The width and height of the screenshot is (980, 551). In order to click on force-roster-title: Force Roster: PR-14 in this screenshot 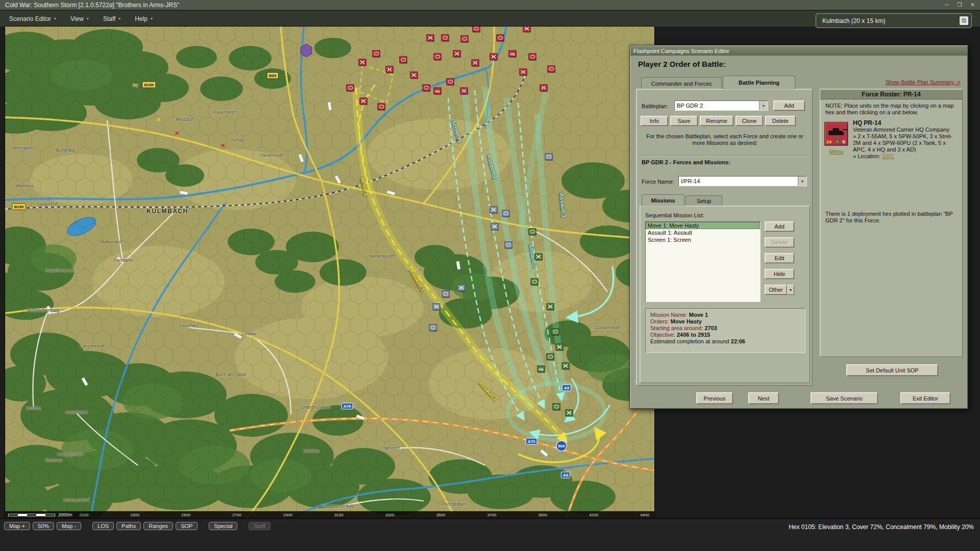, I will do `click(891, 94)`.